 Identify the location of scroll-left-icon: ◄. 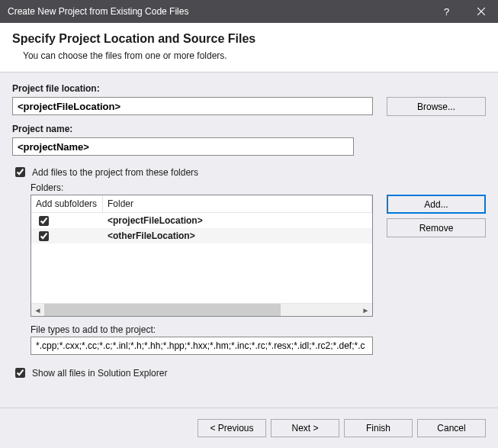
(38, 310).